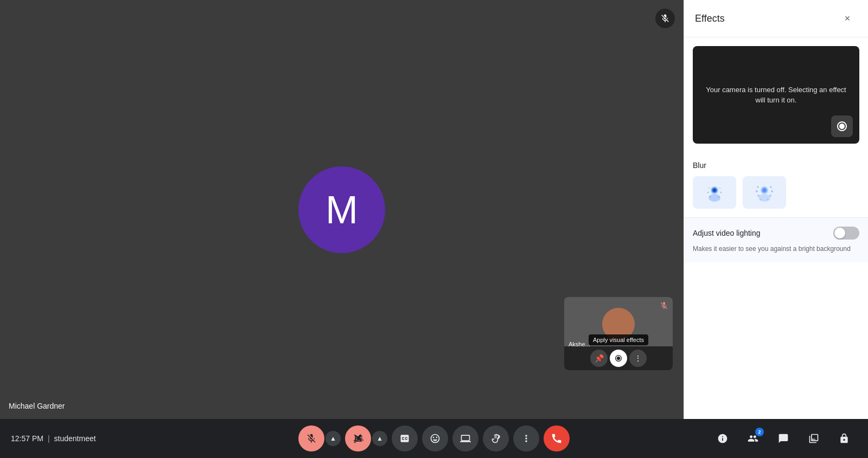 This screenshot has height=458, width=868. I want to click on effects-header: Effects ×, so click(776, 18).